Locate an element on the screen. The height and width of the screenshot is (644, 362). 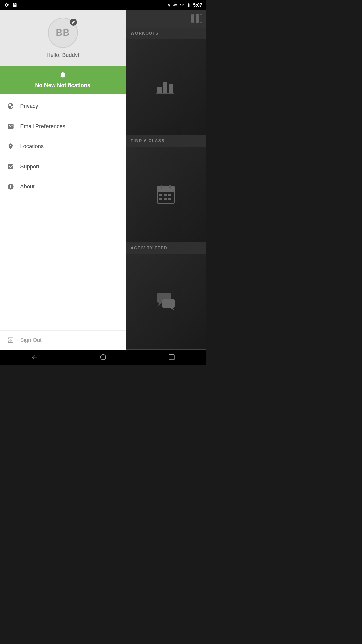
menu-item-support: Support is located at coordinates (63, 167).